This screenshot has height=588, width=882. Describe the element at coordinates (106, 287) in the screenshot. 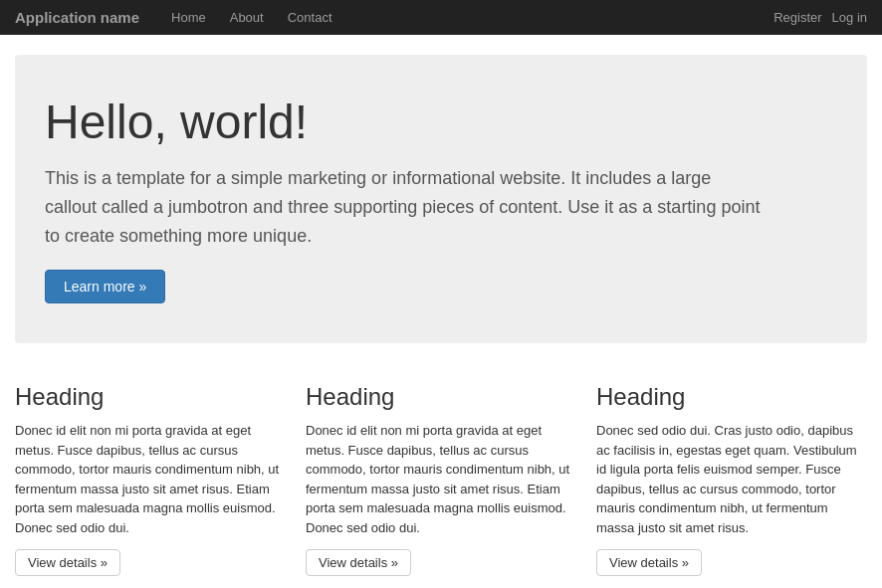

I see `learn-more-button: Learn more »` at that location.